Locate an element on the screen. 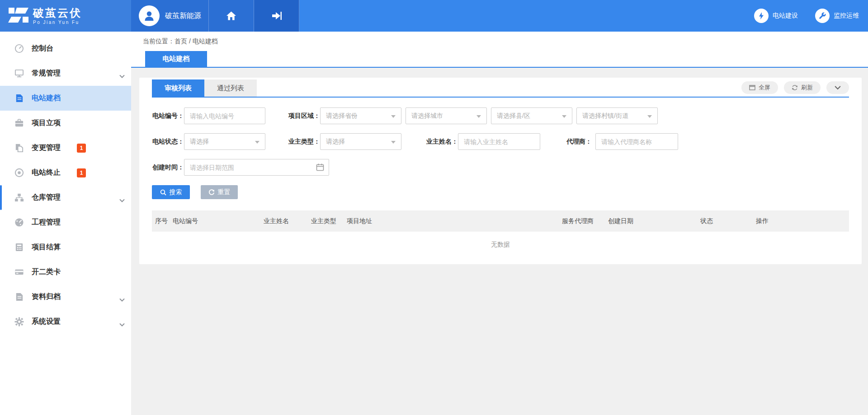 This screenshot has height=415, width=868. sidebar-item-open-class2-card: 开二类卡 is located at coordinates (66, 272).